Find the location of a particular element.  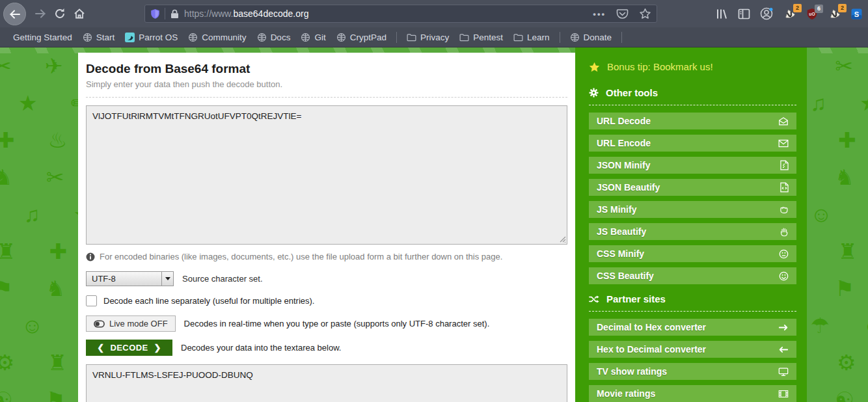

folder-icon is located at coordinates (411, 38).